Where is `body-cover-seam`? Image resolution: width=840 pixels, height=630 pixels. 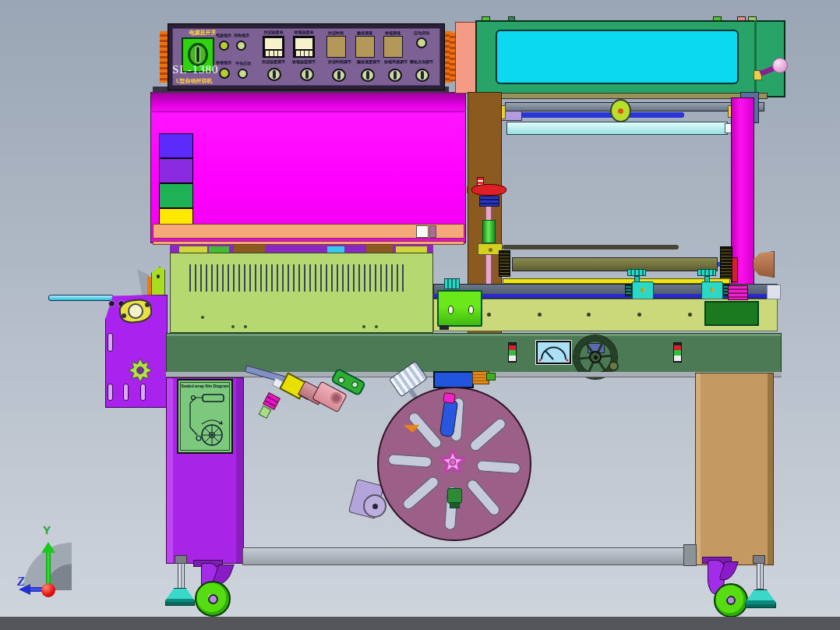 body-cover-seam is located at coordinates (309, 111).